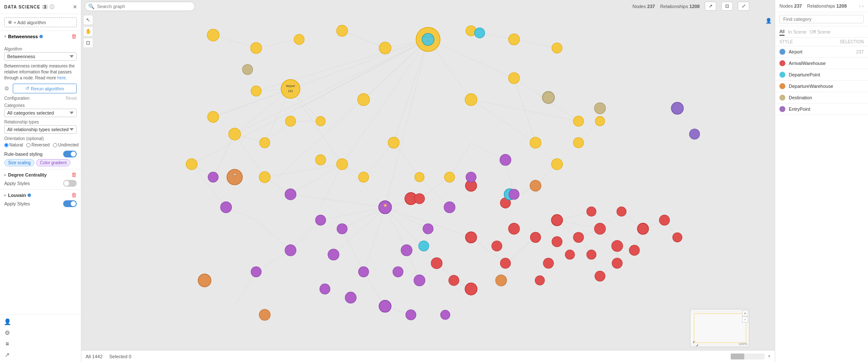  I want to click on nav-right-icon: ›, so click(863, 6).